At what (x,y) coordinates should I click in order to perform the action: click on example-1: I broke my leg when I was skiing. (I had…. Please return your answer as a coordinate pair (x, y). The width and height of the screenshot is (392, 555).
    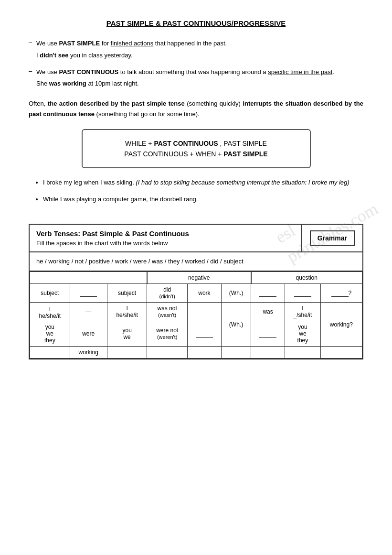
    Looking at the image, I should click on (203, 183).